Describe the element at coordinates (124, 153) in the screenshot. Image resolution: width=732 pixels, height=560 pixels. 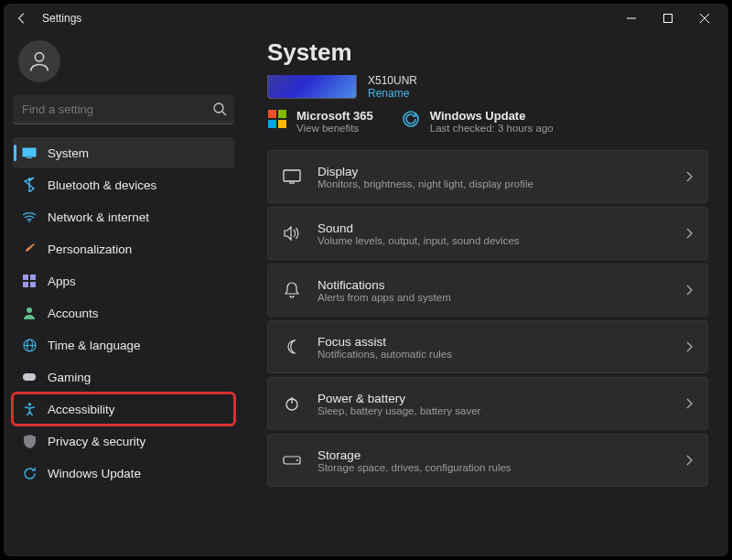
I see `sidebar-item-system: System` at that location.